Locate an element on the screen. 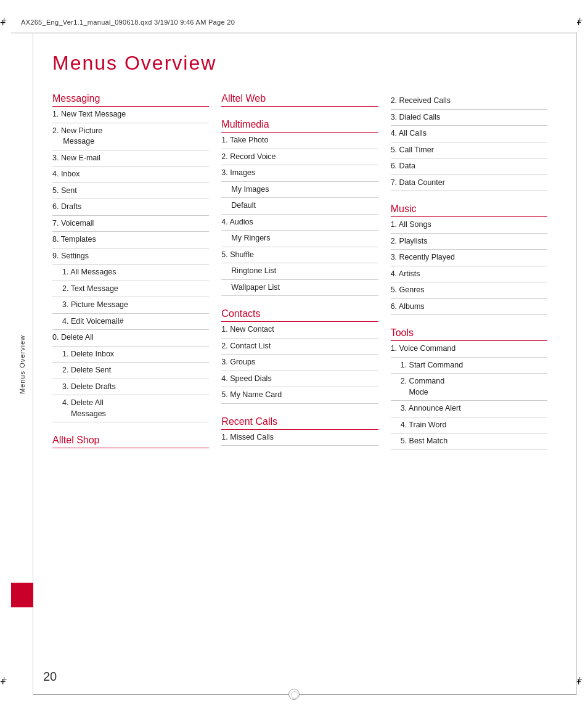  item-speed-dials: 4. Speed Dials is located at coordinates (300, 380).